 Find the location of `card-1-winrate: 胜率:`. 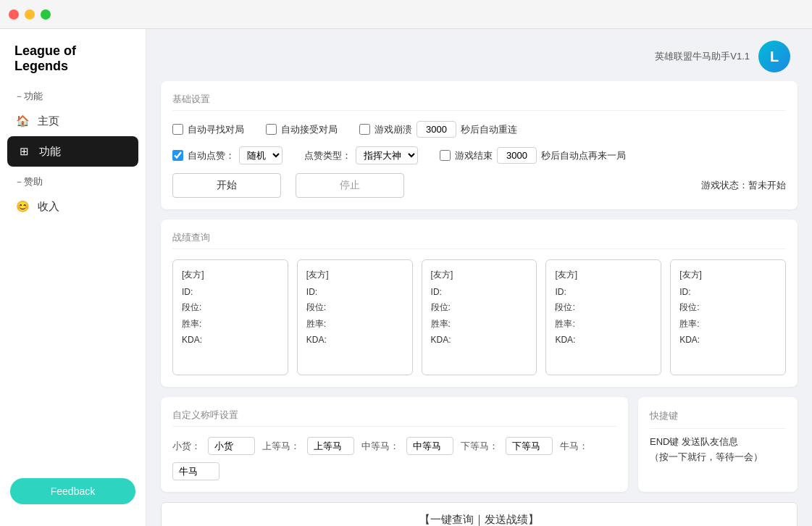

card-1-winrate: 胜率: is located at coordinates (355, 325).